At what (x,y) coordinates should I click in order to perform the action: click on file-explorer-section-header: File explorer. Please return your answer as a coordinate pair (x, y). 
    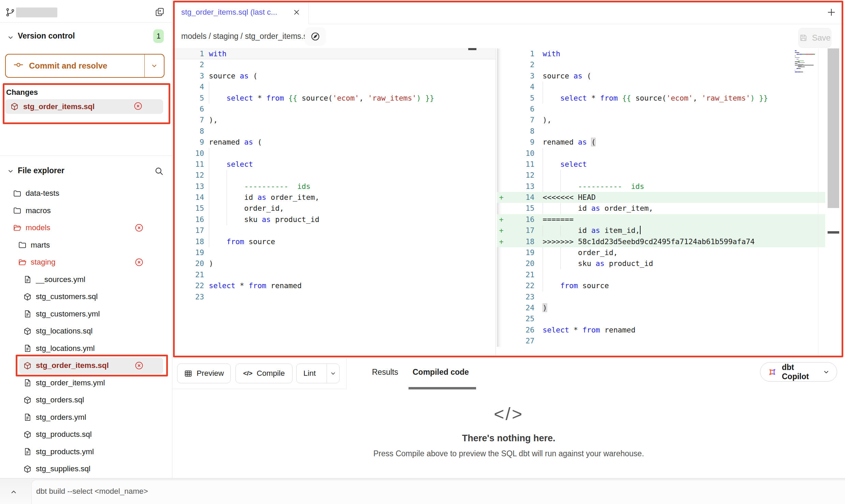
    Looking at the image, I should click on (86, 171).